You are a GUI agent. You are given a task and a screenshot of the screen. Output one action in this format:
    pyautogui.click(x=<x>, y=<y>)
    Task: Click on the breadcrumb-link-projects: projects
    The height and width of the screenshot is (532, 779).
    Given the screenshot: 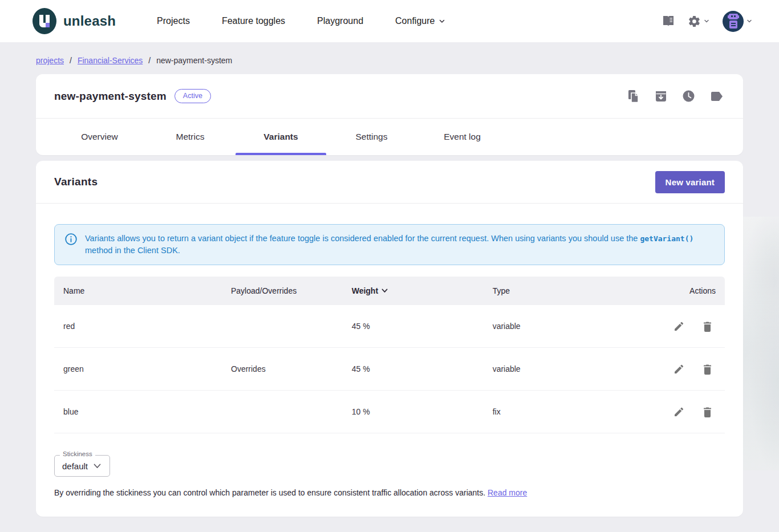 What is the action you would take?
    pyautogui.click(x=50, y=60)
    